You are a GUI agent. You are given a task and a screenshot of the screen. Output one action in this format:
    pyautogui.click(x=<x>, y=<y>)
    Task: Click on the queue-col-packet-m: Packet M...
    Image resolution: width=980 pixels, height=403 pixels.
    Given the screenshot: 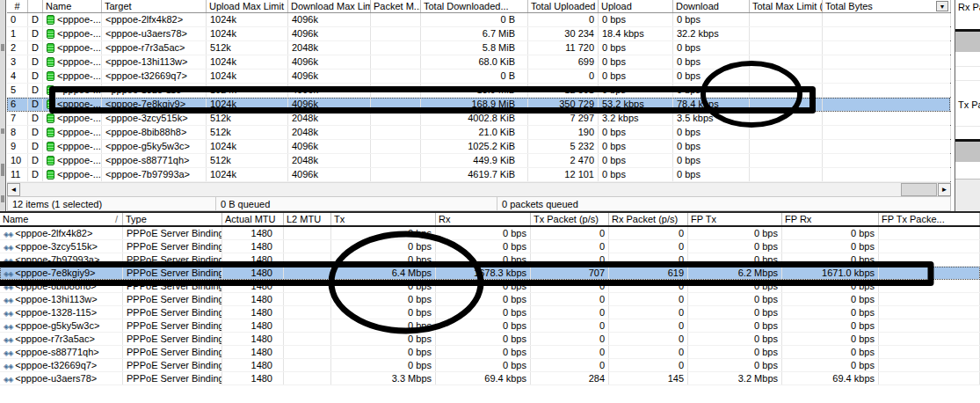 What is the action you would take?
    pyautogui.click(x=396, y=6)
    